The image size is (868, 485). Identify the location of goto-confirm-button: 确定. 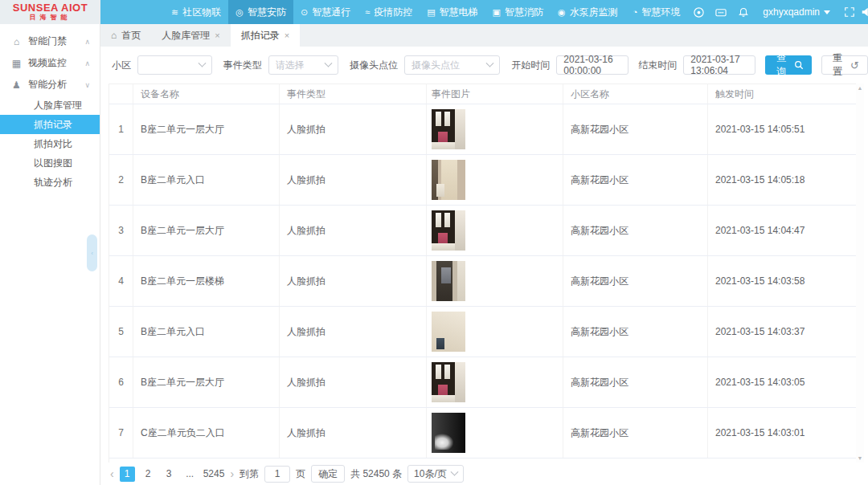
(328, 474).